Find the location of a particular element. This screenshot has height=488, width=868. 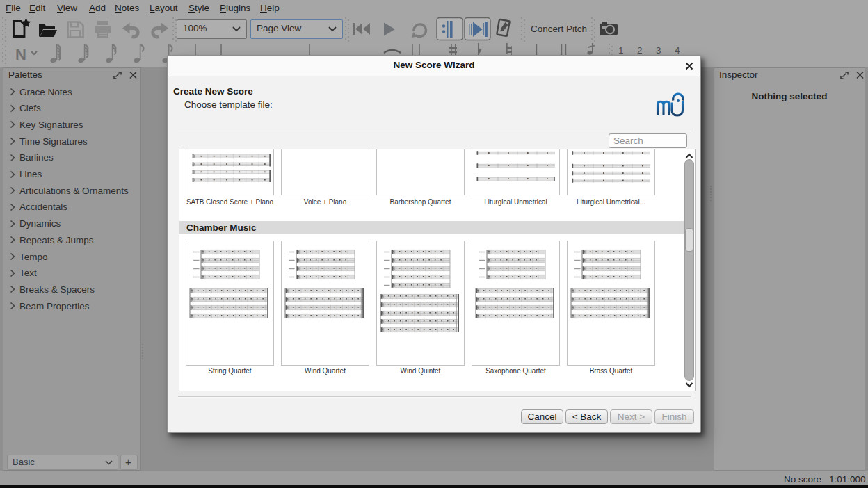

svg-text: 4 is located at coordinates (677, 50).